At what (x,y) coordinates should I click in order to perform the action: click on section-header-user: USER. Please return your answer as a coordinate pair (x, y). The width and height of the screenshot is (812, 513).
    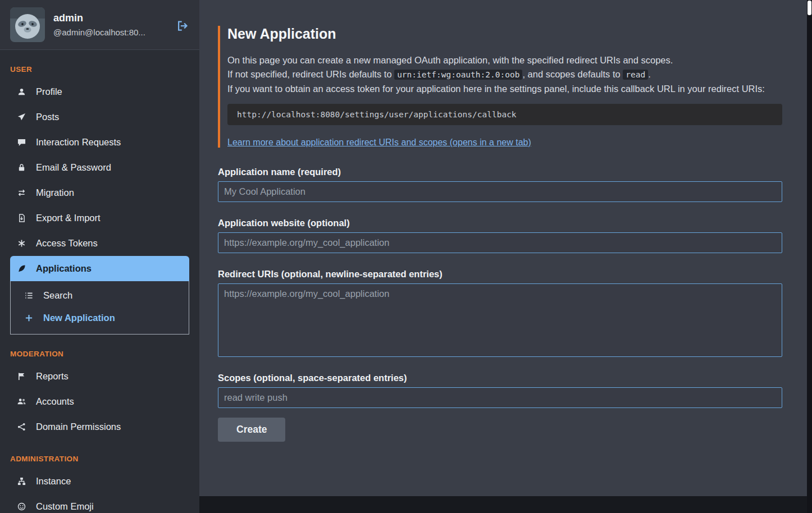
    Looking at the image, I should click on (100, 70).